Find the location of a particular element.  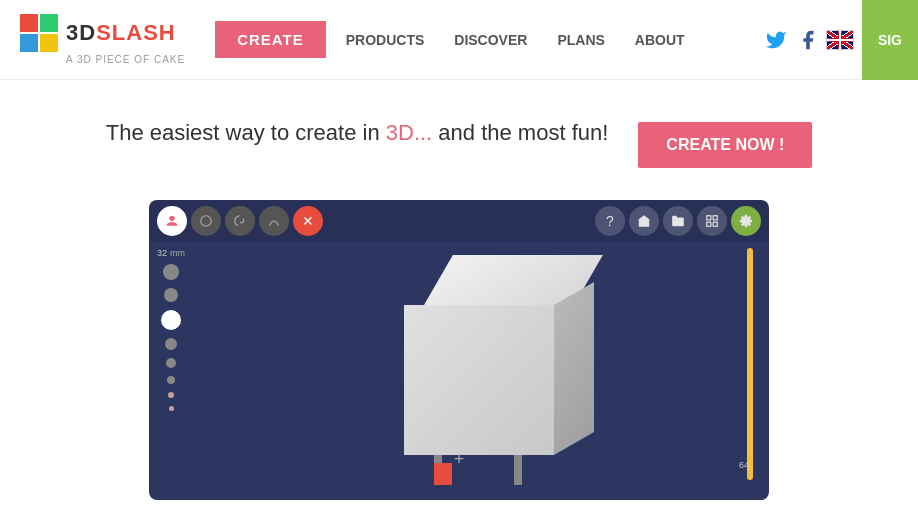

red-marker is located at coordinates (443, 474).